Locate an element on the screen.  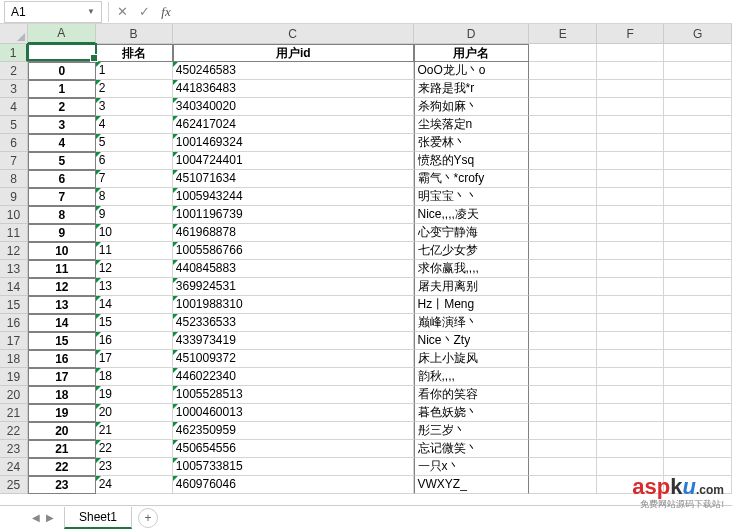
cell: 433973419 is located at coordinates (294, 341).